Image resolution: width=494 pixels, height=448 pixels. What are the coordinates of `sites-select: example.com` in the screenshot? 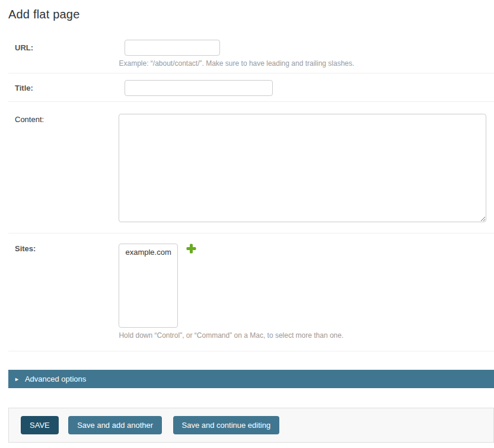 It's located at (148, 286).